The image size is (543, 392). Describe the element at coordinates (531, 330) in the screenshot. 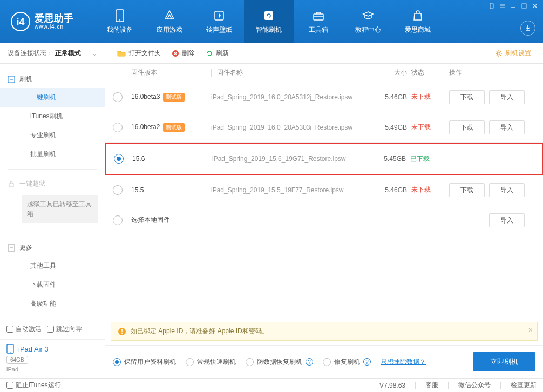

I see `alert-close-button: ×` at that location.